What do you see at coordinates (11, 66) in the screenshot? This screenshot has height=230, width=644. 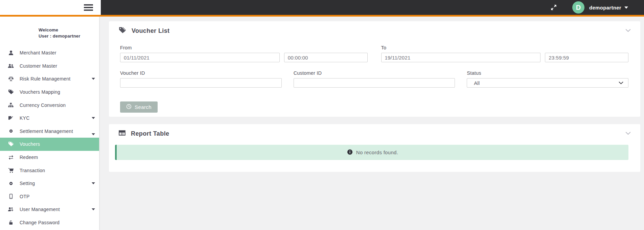 I see `users-icon` at bounding box center [11, 66].